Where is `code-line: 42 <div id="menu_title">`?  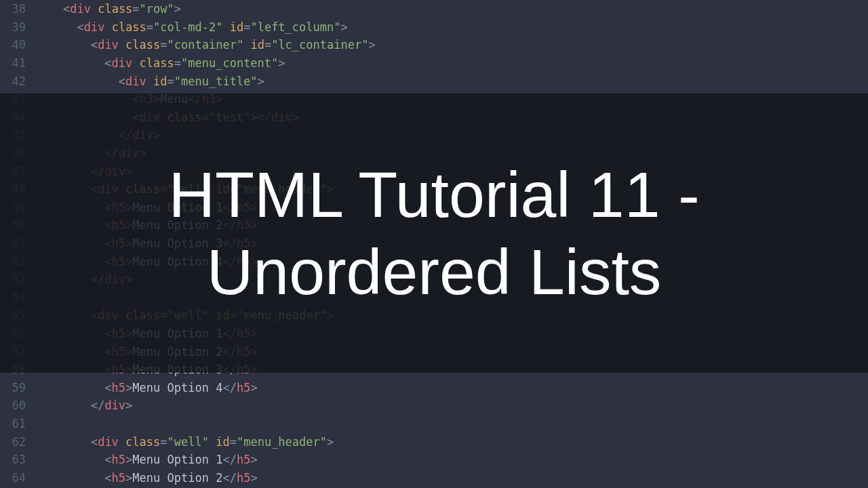 code-line: 42 <div id="menu_title"> is located at coordinates (434, 81).